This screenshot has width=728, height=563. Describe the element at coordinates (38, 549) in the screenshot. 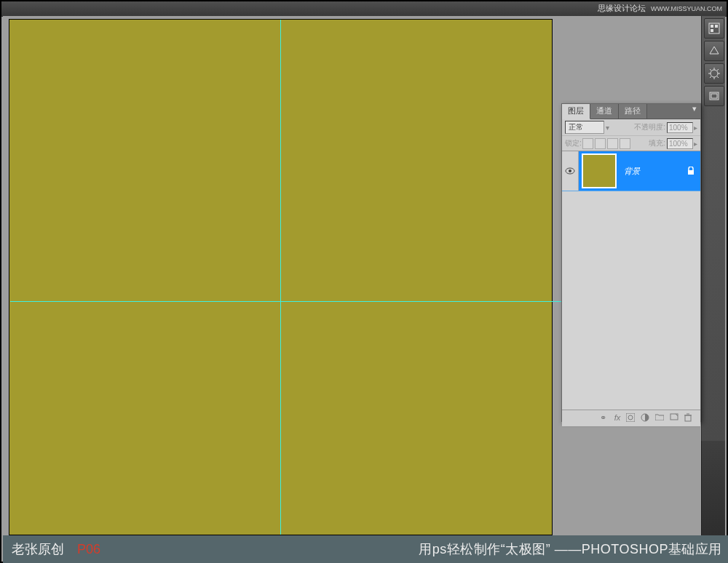

I see `caption-author: 老张原创` at that location.